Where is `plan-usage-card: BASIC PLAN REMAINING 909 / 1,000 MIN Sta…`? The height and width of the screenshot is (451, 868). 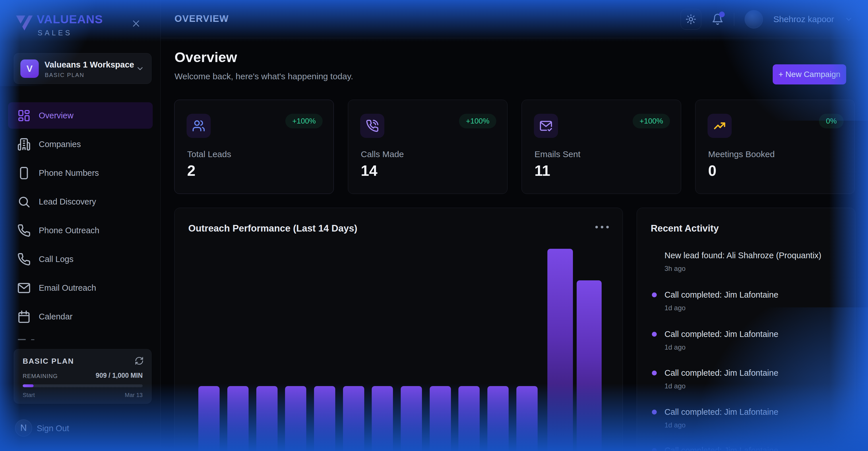 plan-usage-card: BASIC PLAN REMAINING 909 / 1,000 MIN Sta… is located at coordinates (83, 376).